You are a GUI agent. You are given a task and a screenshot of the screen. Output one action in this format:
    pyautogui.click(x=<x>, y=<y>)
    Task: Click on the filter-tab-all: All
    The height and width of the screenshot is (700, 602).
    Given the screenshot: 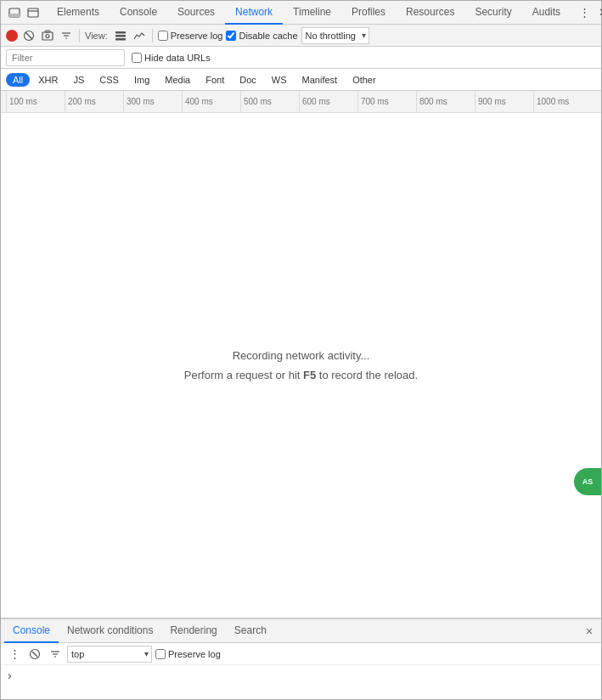 What is the action you would take?
    pyautogui.click(x=18, y=80)
    